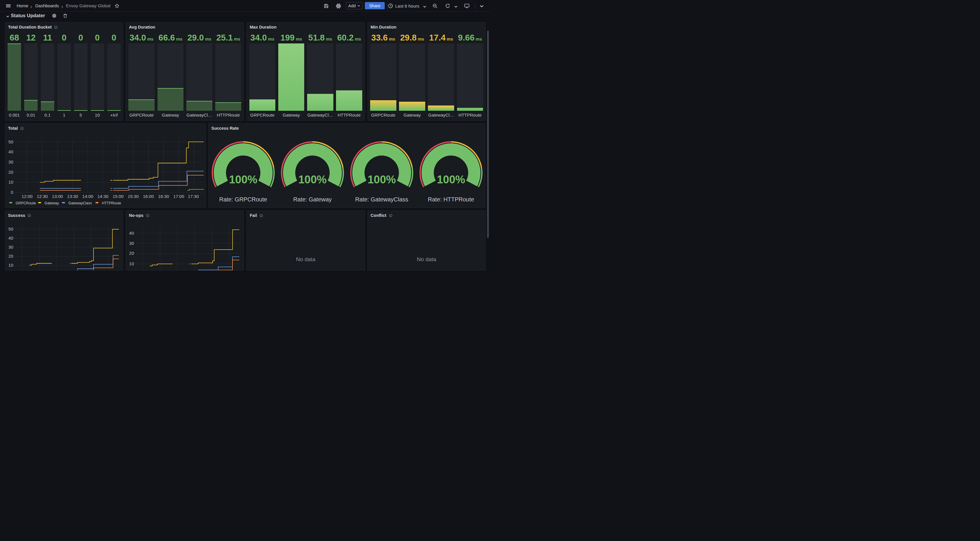 The height and width of the screenshot is (541, 980). What do you see at coordinates (179, 196) in the screenshot?
I see `svg-text: 17:00` at bounding box center [179, 196].